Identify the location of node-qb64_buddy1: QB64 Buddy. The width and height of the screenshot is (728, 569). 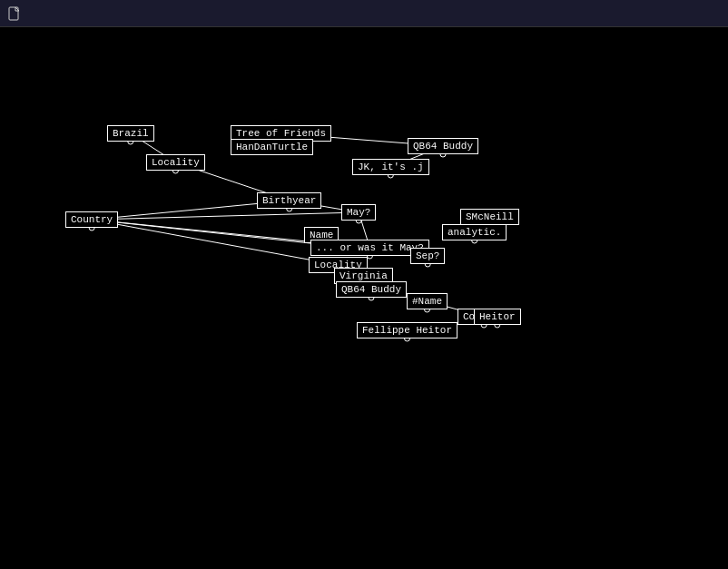
(443, 146).